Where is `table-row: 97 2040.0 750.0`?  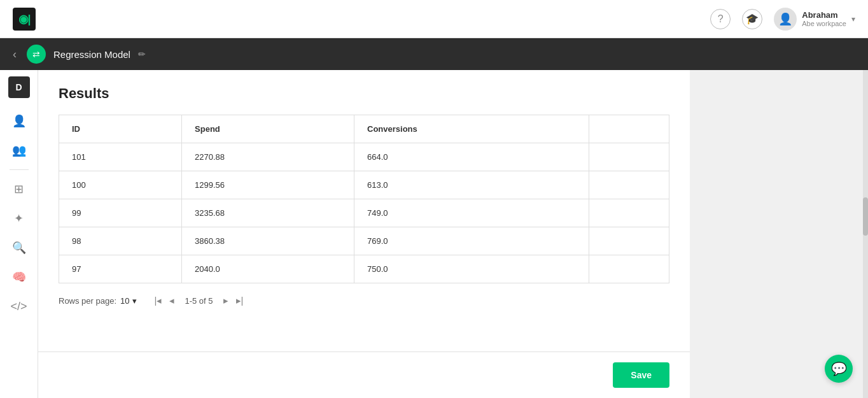 table-row: 97 2040.0 750.0 is located at coordinates (364, 269).